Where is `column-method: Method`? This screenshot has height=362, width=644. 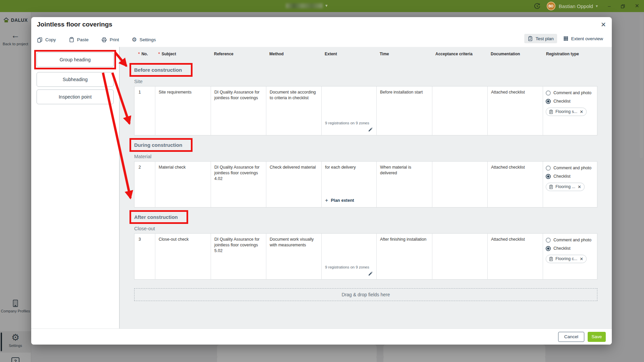 column-method: Method is located at coordinates (294, 55).